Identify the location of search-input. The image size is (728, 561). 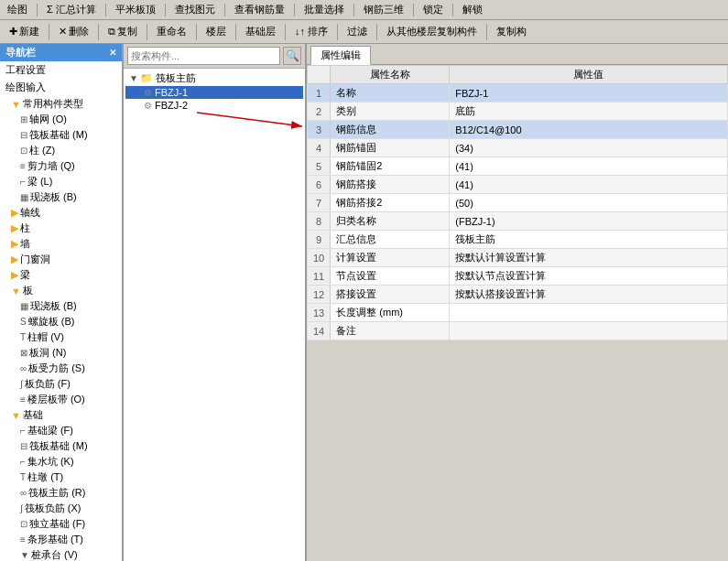
(203, 56).